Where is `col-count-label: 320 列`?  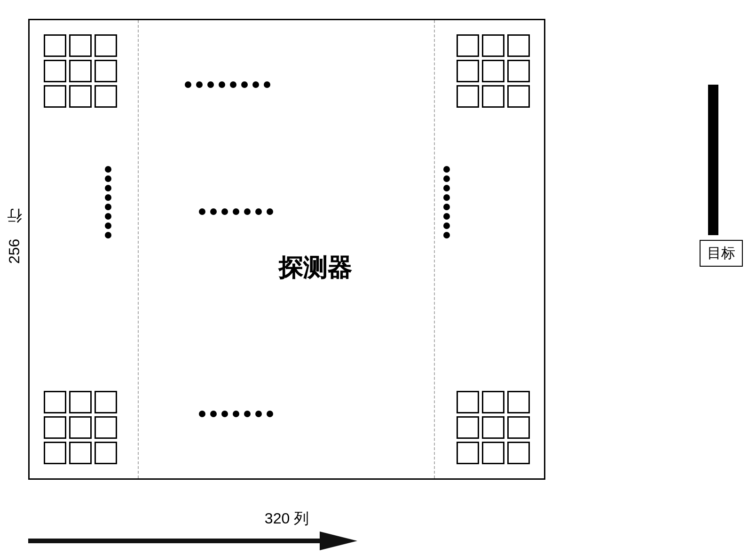
col-count-label: 320 列 is located at coordinates (287, 519).